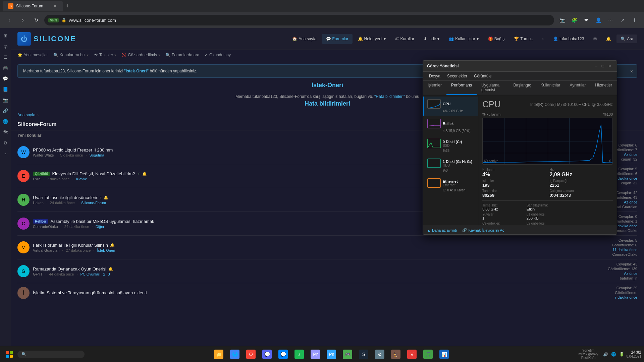  Describe the element at coordinates (5, 143) in the screenshot. I see `sidebar-icon-11: ⚙` at that location.